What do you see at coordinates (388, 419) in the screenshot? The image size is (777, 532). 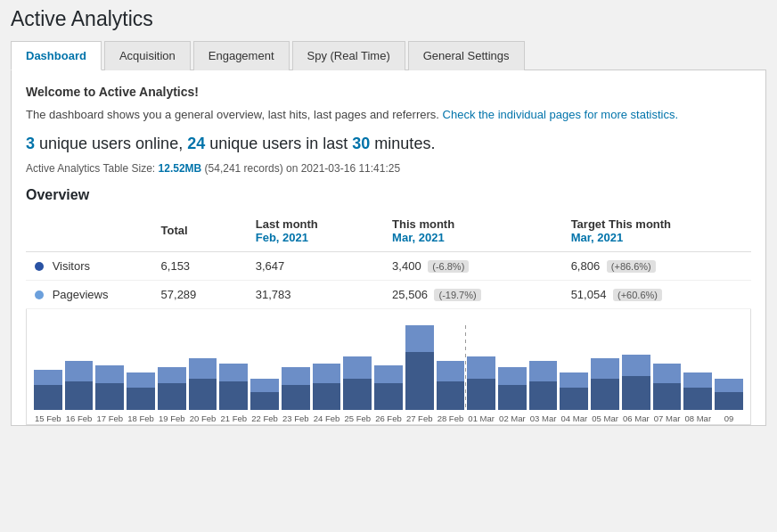 I see `chart-label: 26 Feb` at bounding box center [388, 419].